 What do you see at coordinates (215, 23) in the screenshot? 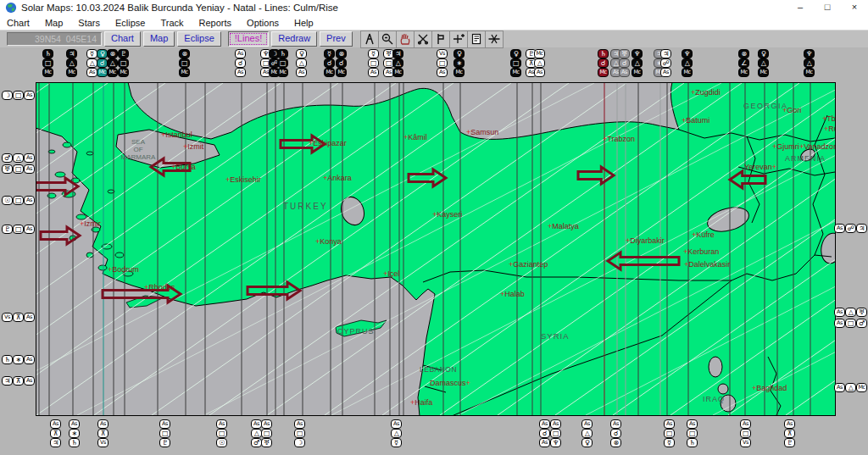
I see `menu-item-reports: Reports` at bounding box center [215, 23].